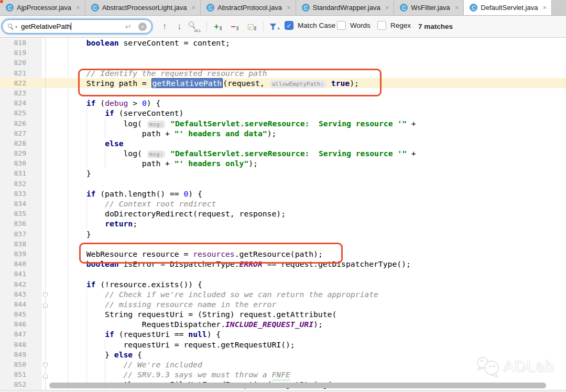  What do you see at coordinates (21, 314) in the screenshot?
I see `line-number: 845` at bounding box center [21, 314].